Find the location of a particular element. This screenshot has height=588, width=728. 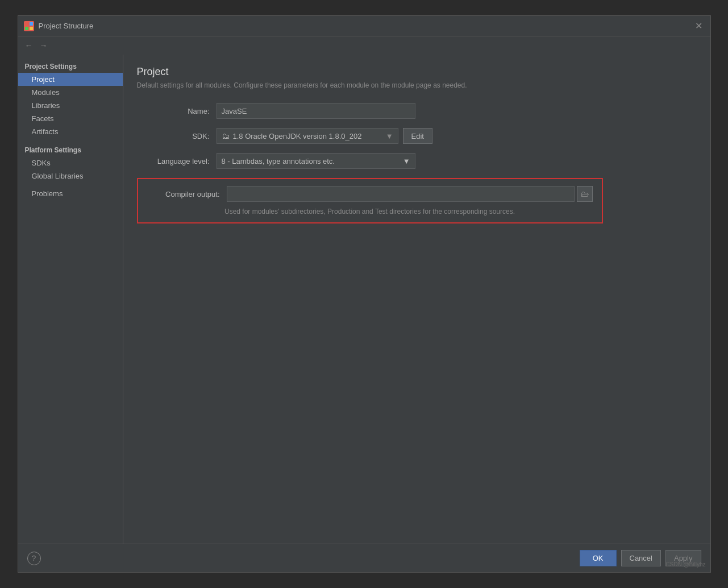

language-level-label: Language level: is located at coordinates (177, 162).